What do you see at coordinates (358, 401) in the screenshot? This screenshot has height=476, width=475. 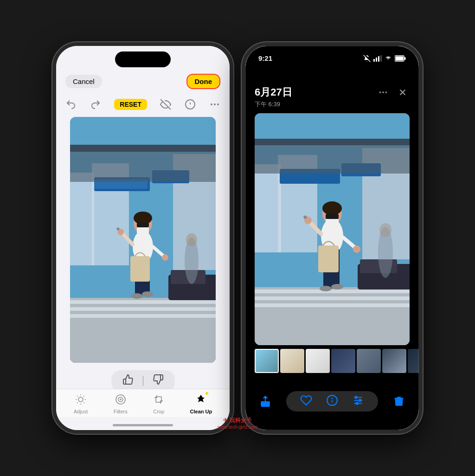 I see `adjust-button` at bounding box center [358, 401].